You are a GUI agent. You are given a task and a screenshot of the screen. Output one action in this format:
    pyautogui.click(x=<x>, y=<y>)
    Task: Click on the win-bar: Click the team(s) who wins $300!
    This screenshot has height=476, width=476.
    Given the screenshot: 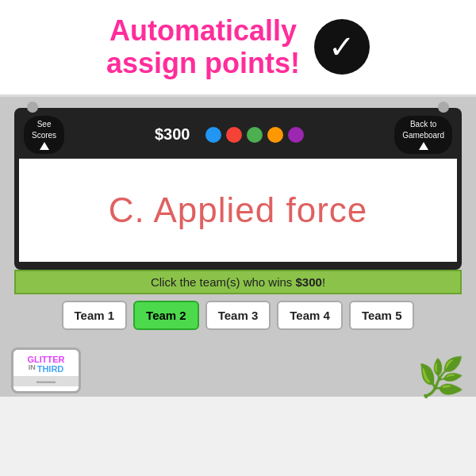 What is the action you would take?
    pyautogui.click(x=238, y=282)
    